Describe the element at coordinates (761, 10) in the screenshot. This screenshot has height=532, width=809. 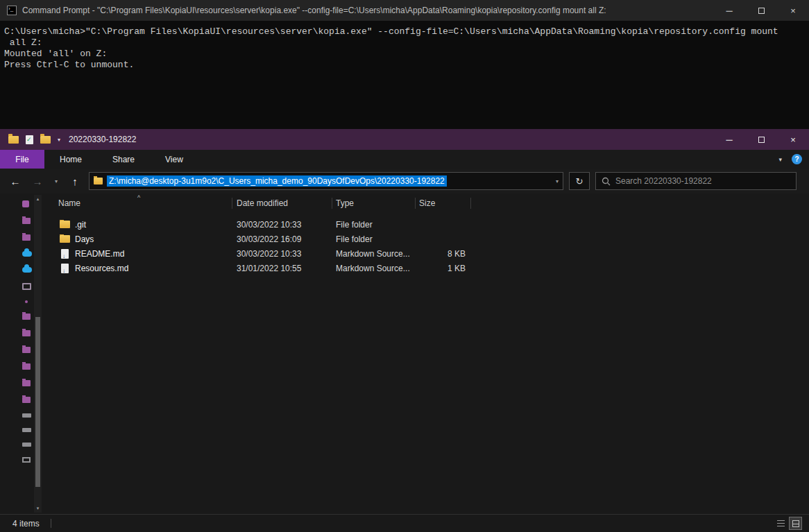
I see `cmd-window-controls: ─ ×` at that location.